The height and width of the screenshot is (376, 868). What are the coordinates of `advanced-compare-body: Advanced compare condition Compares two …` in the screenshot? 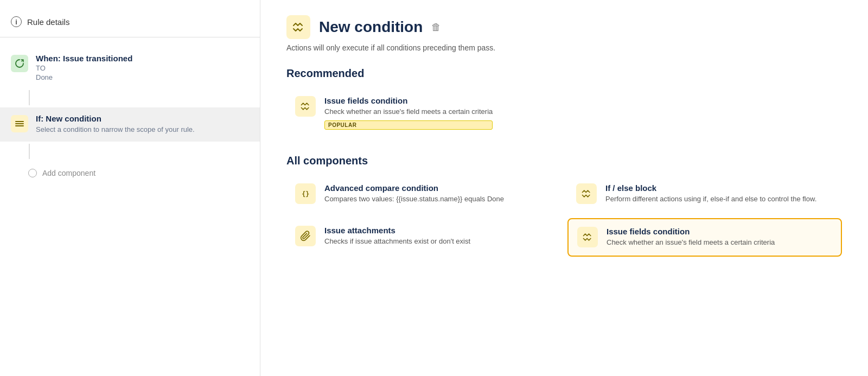 It's located at (414, 194).